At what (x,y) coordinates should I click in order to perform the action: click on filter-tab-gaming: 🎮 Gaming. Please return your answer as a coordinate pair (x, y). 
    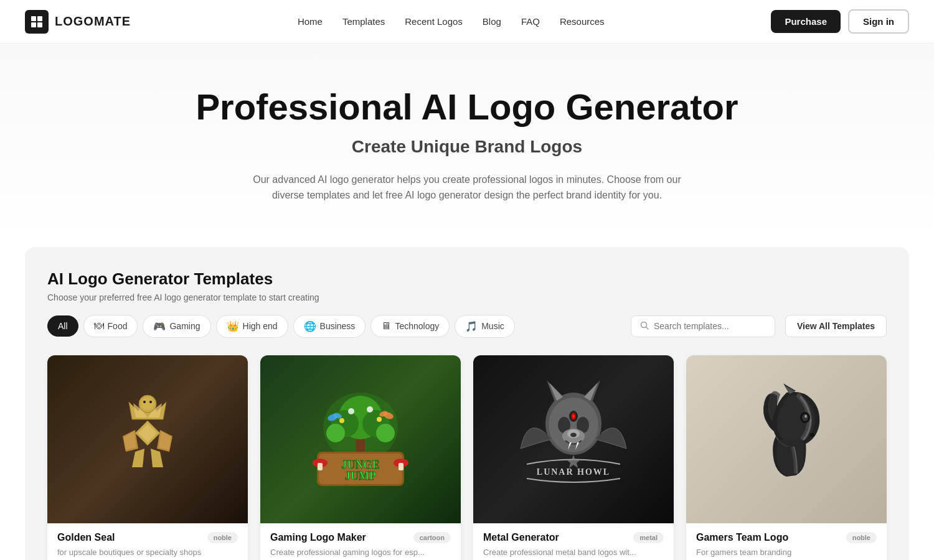
    Looking at the image, I should click on (177, 326).